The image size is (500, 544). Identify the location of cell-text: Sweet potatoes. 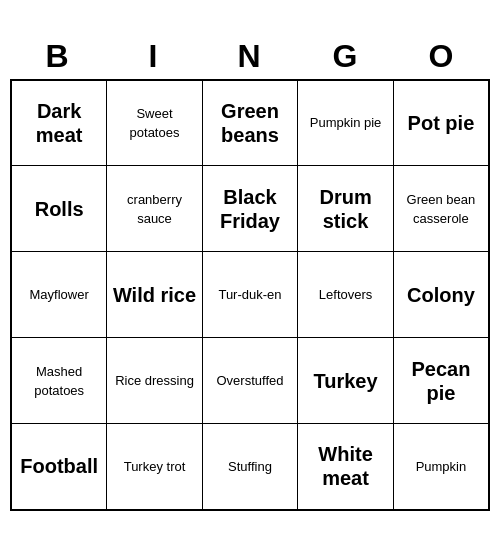
(155, 123).